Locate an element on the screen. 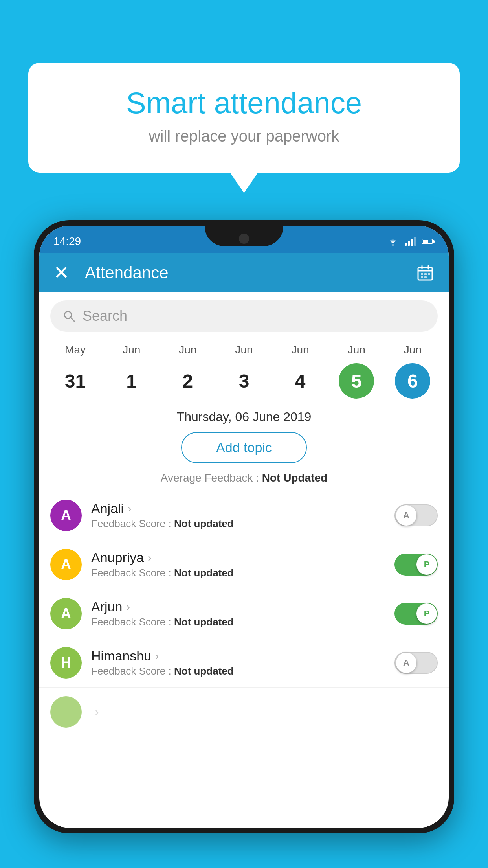 The image size is (488, 868). search-container: Search is located at coordinates (244, 314).